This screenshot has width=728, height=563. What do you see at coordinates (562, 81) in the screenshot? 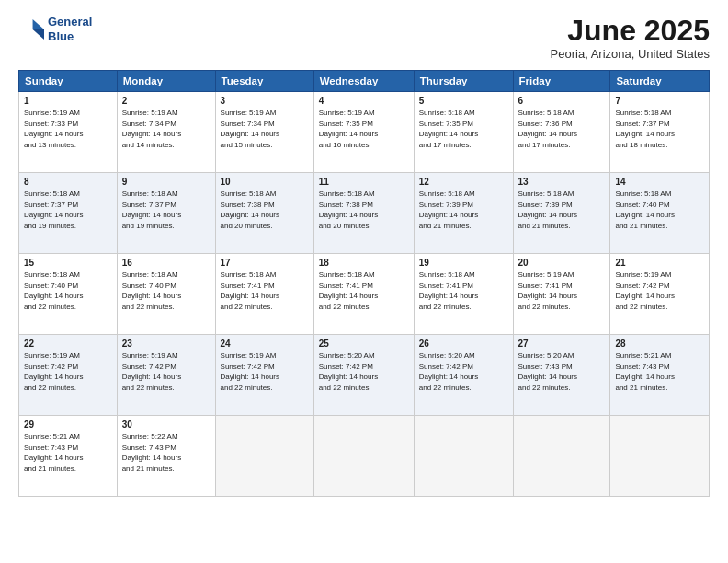
I see `col-friday: Friday` at bounding box center [562, 81].